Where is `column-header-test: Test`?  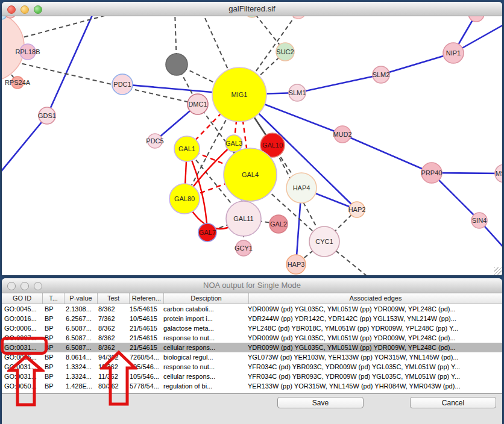
column-header-test: Test is located at coordinates (113, 299).